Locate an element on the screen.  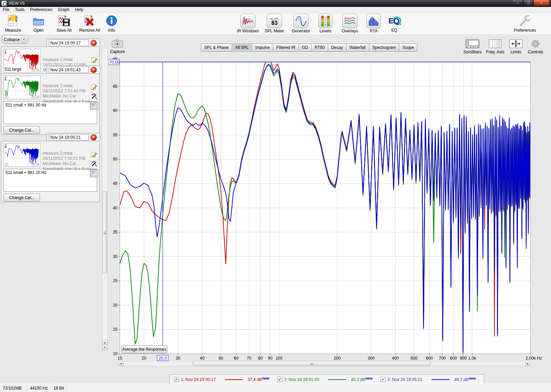
rta-button: RTA is located at coordinates (374, 23).